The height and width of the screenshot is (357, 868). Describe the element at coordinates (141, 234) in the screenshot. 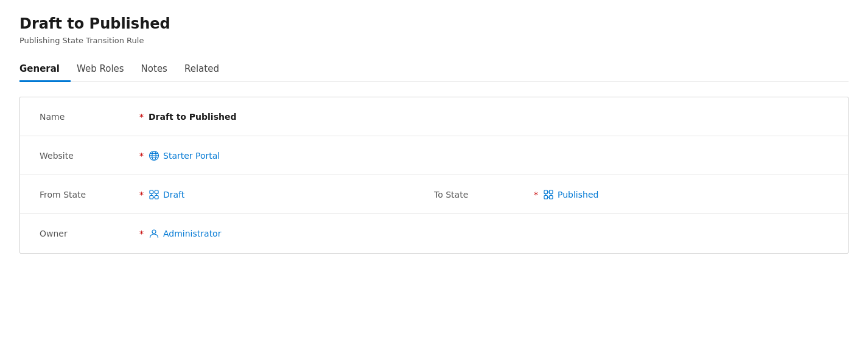

I see `owner-required: *` at that location.